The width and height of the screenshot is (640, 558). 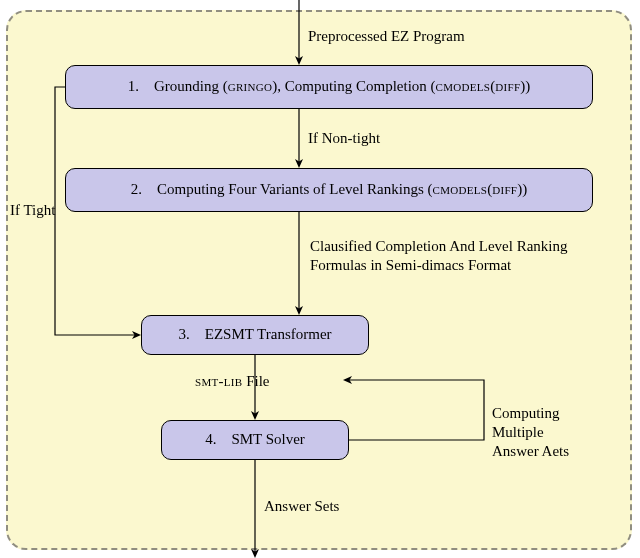 I want to click on node3-text: 3. EZSMT Transformer, so click(x=254, y=335).